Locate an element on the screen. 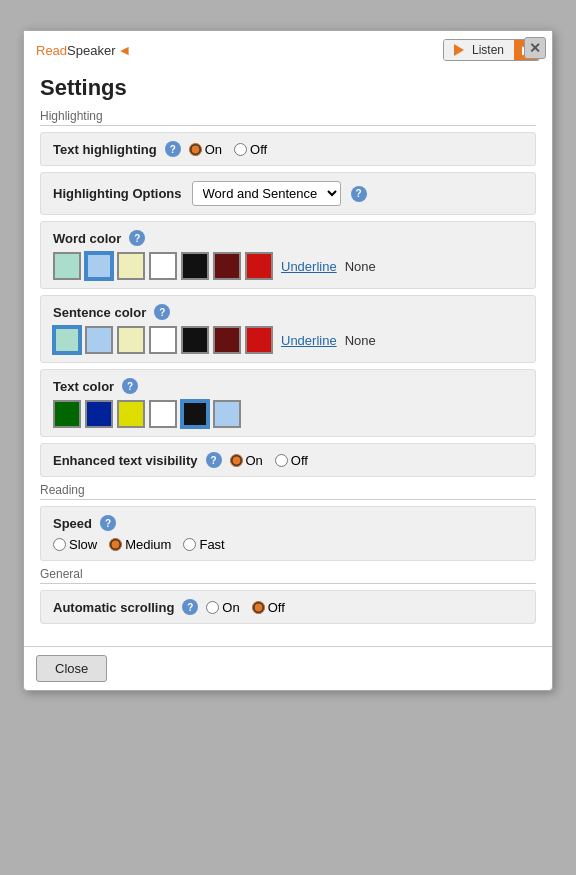 The height and width of the screenshot is (875, 576). brand-speaker: Speaker is located at coordinates (91, 50).